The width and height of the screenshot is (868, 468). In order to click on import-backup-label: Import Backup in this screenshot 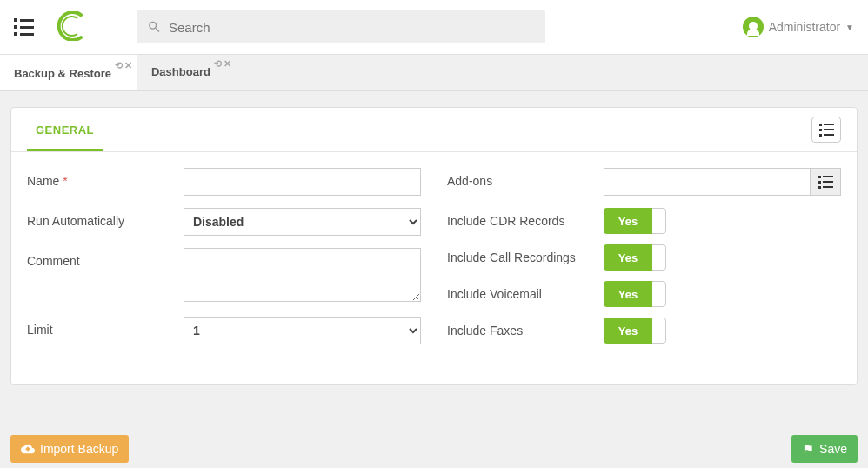, I will do `click(79, 449)`.